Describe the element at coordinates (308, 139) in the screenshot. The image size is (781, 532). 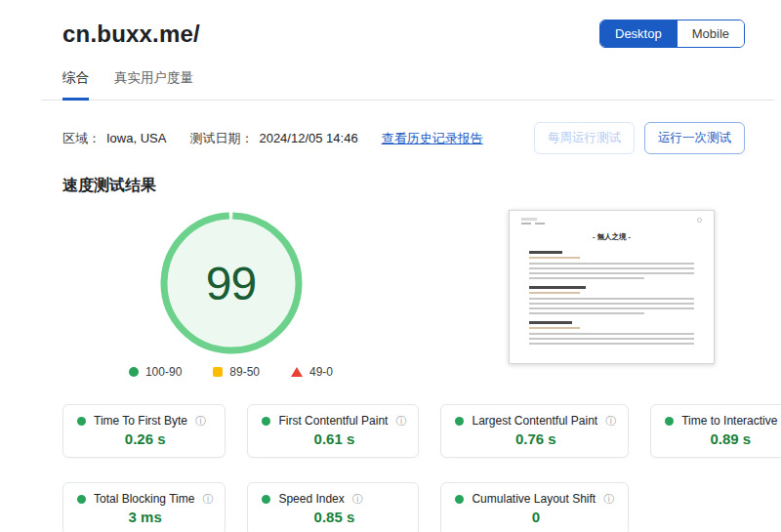
I see `test-date-value: 2024/12/05 14:46` at that location.